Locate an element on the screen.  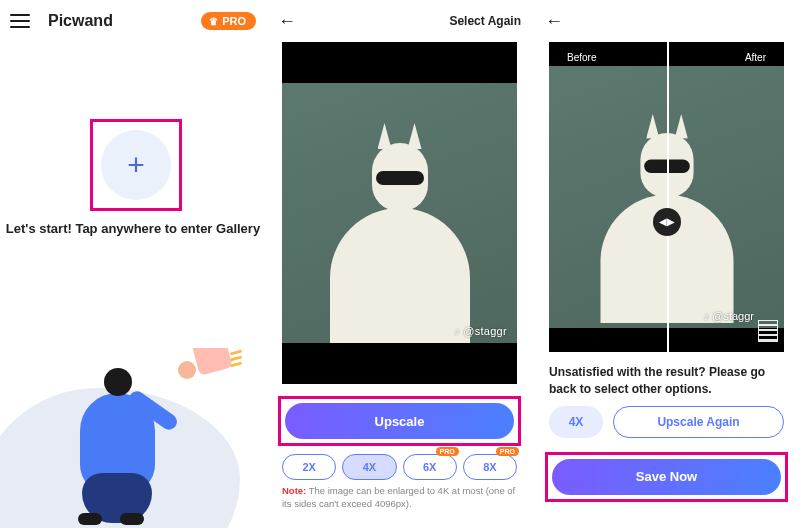
compare-divider is located at coordinates (668, 197).